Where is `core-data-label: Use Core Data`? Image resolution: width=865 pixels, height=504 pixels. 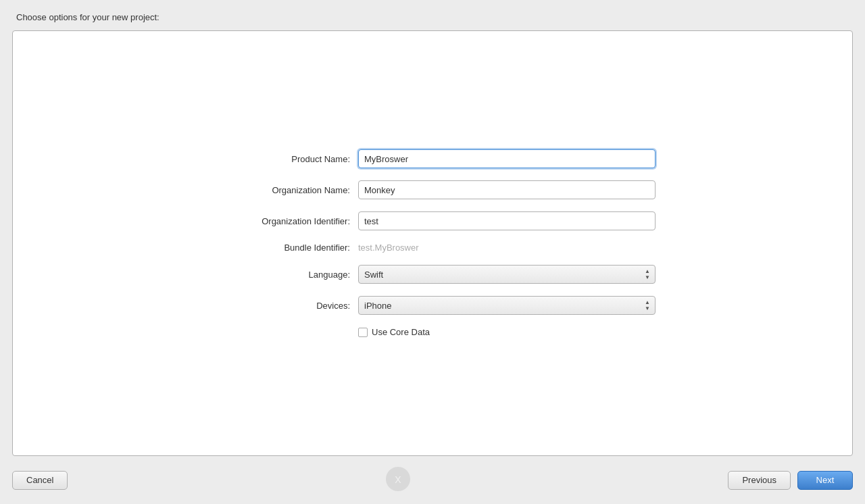 core-data-label: Use Core Data is located at coordinates (401, 332).